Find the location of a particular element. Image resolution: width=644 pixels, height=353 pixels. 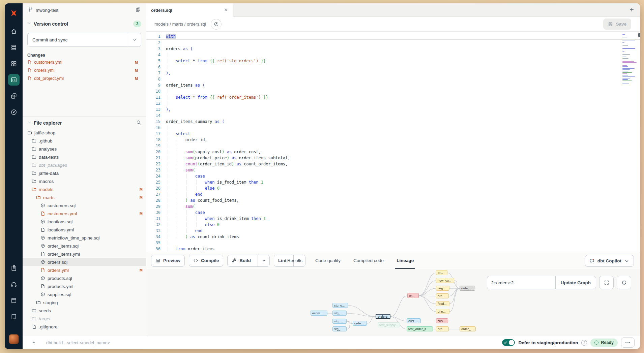

support-headset-icon is located at coordinates (14, 284).